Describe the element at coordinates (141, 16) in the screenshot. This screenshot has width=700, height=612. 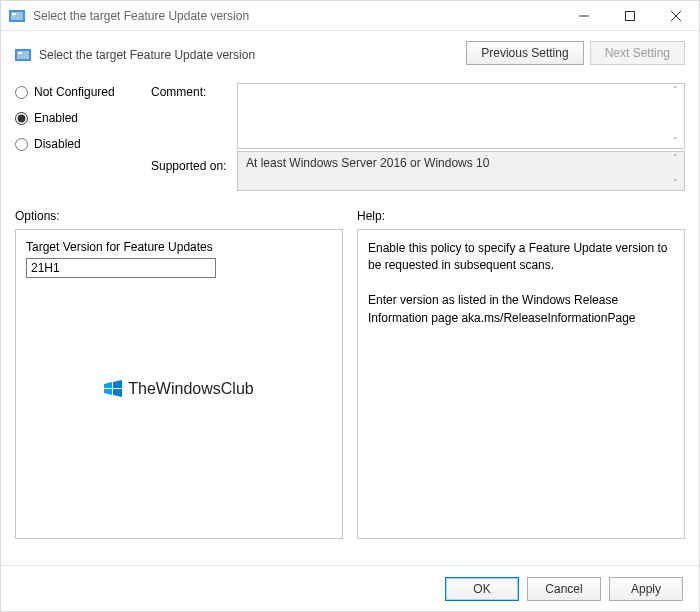
I see `window-title: Select the target Feature Update version` at that location.